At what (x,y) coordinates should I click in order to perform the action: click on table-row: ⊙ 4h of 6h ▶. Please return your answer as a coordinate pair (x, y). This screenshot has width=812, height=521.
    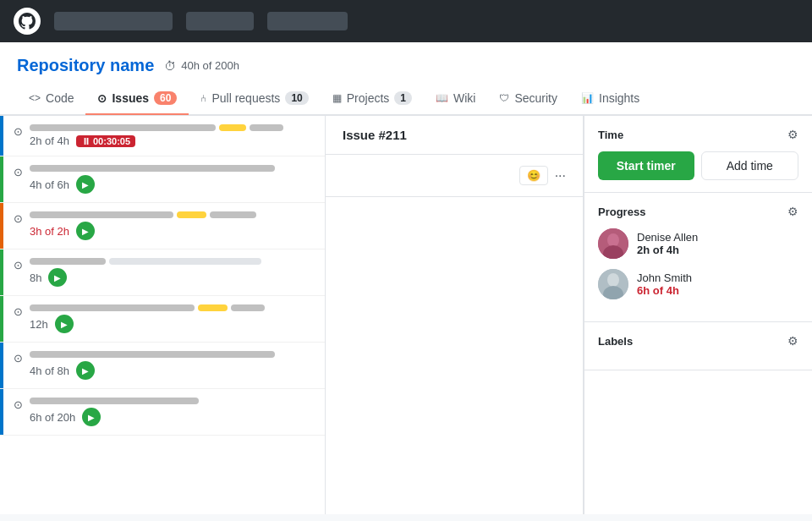
    Looking at the image, I should click on (162, 179).